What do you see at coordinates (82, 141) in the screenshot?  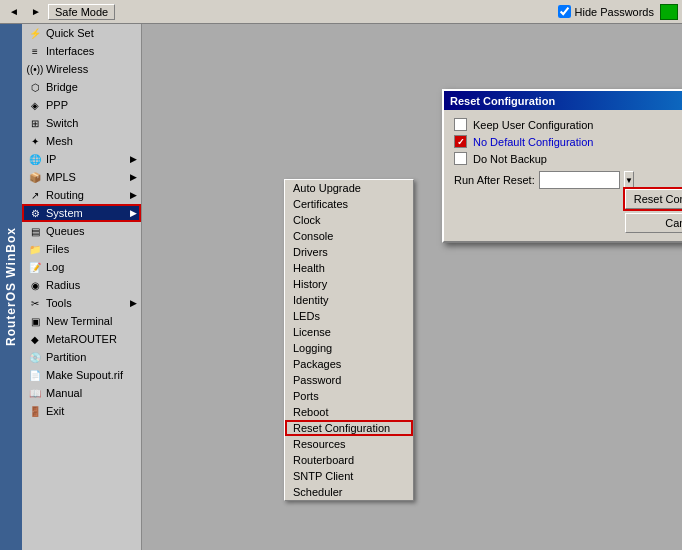 I see `sidebar-item-mesh: ✦ Mesh` at bounding box center [82, 141].